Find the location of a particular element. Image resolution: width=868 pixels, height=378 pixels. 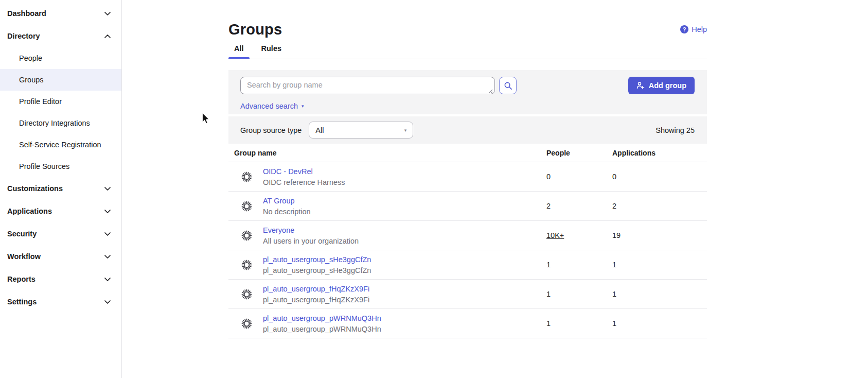

tab-bar: All Rules is located at coordinates (468, 51).